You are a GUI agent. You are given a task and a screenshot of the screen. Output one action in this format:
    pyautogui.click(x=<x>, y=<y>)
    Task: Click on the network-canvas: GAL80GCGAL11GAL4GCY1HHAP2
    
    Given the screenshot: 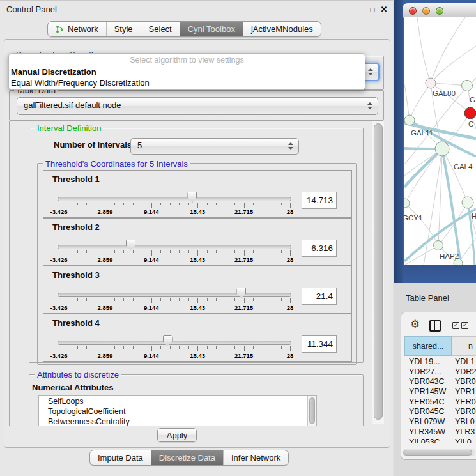 What is the action you would take?
    pyautogui.click(x=440, y=141)
    